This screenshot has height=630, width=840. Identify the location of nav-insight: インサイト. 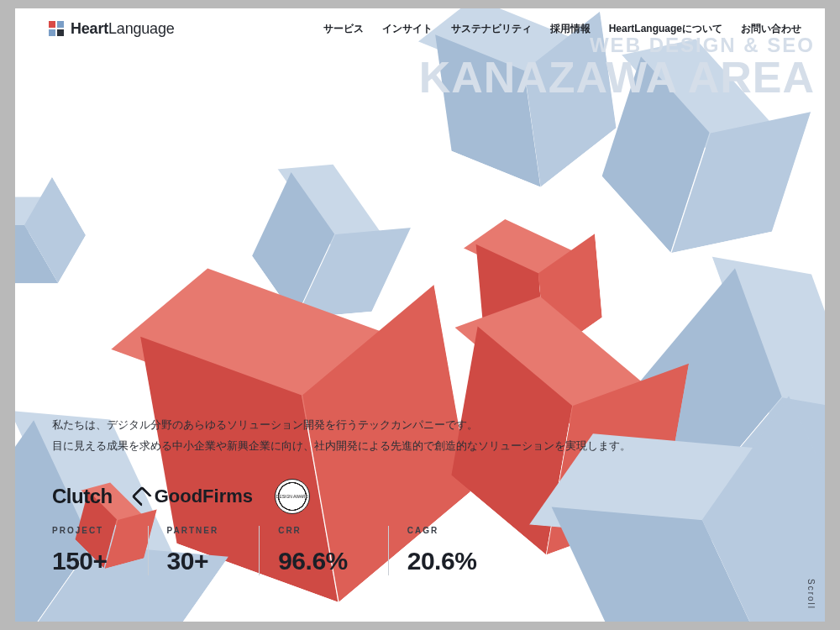
(407, 29).